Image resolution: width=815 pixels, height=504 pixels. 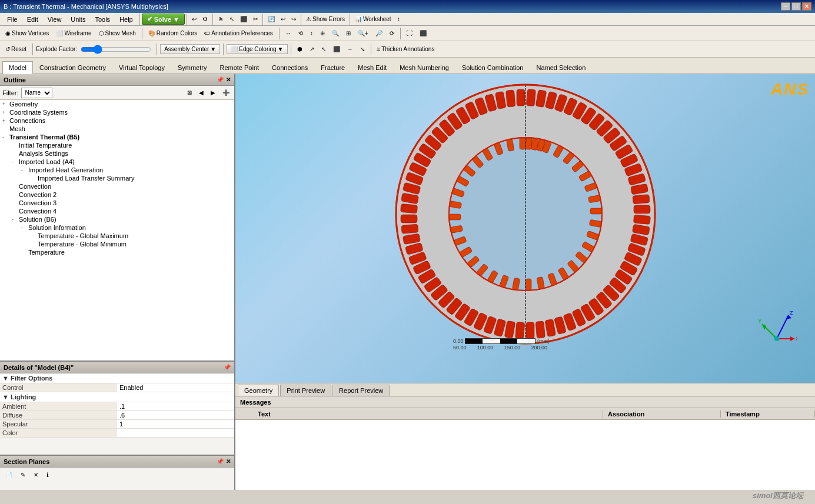 I want to click on tree-item: -Imported Load (A4), so click(x=117, y=162).